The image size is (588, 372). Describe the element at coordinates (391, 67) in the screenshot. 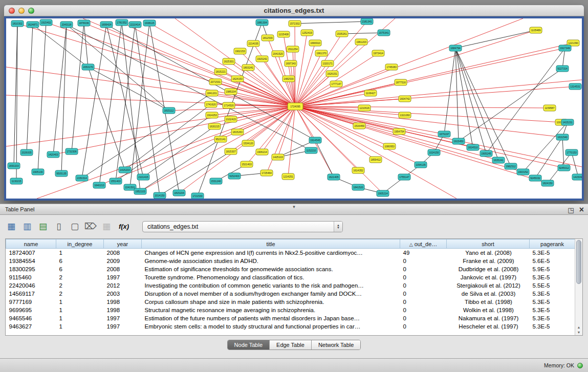

I see `graph-node: 1745083` at that location.